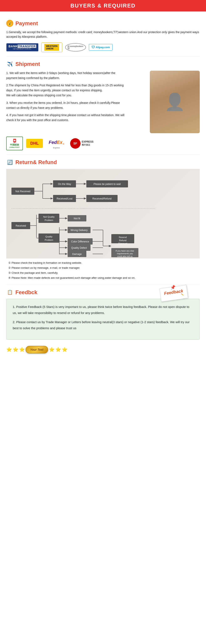 The height and width of the screenshot is (644, 206). Describe the element at coordinates (22, 49) in the screenshot. I see `bank-transfer-sub: INTERNATIONAL` at that location.